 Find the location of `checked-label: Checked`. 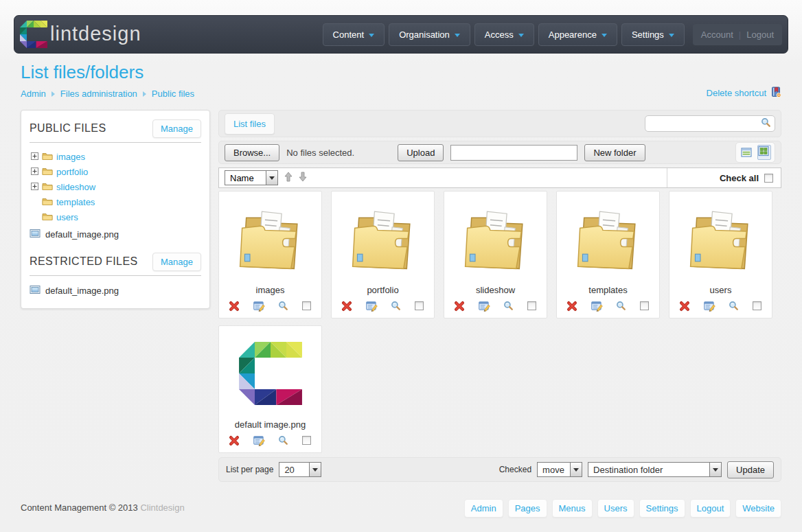

checked-label: Checked is located at coordinates (515, 470).